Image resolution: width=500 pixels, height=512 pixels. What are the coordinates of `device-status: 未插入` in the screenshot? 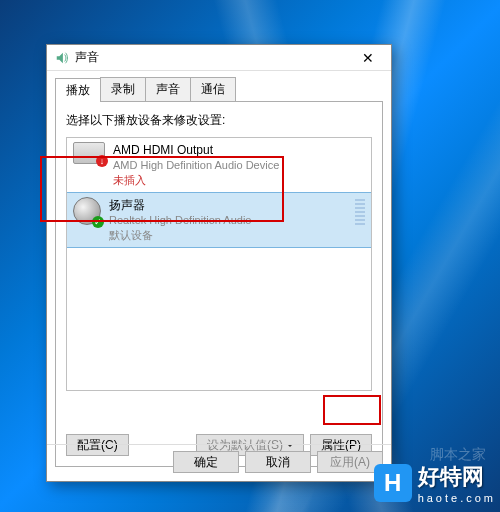 It's located at (196, 180).